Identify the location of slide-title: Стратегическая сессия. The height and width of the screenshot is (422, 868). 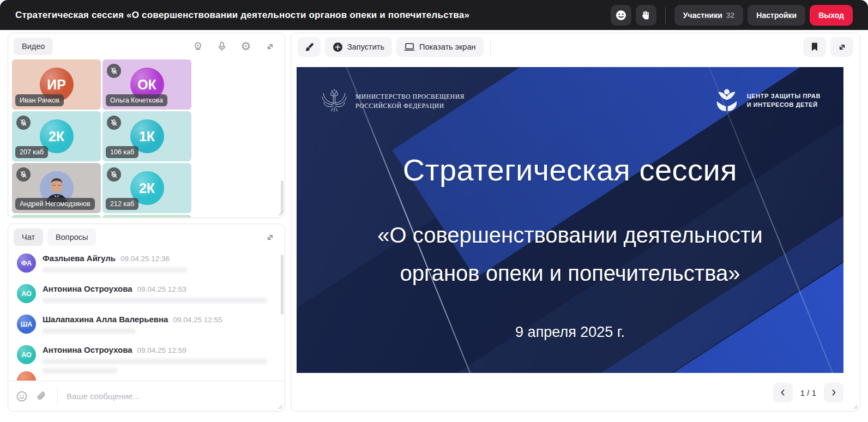
(570, 170).